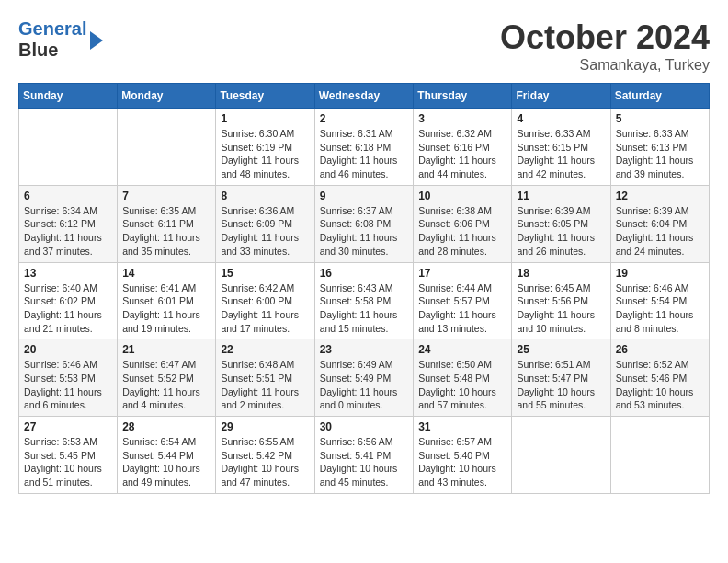  What do you see at coordinates (265, 96) in the screenshot?
I see `calendar-day-header: Tuesday` at bounding box center [265, 96].